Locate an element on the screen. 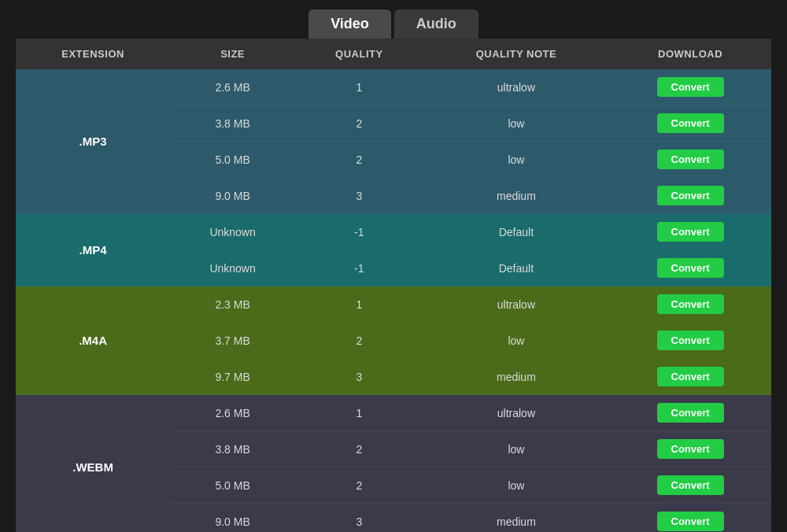 The image size is (787, 532). header-extension: EXTENSION is located at coordinates (93, 54).